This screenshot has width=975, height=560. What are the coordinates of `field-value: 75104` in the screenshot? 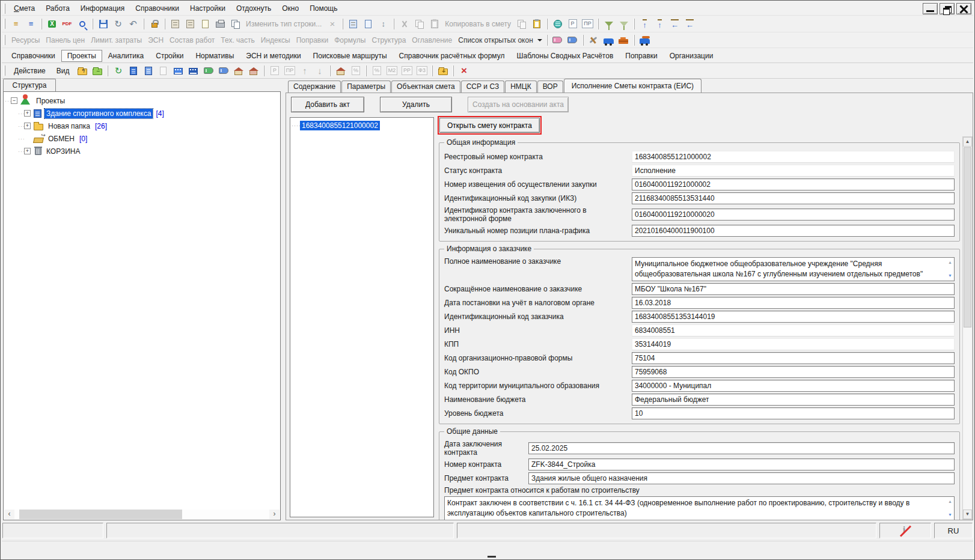 It's located at (793, 358).